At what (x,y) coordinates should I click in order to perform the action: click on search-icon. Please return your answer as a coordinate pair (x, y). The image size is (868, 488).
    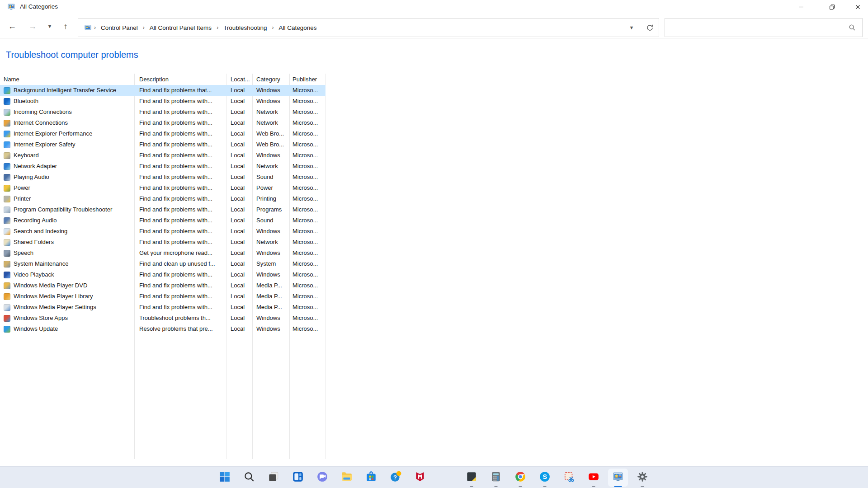
    Looking at the image, I should click on (852, 28).